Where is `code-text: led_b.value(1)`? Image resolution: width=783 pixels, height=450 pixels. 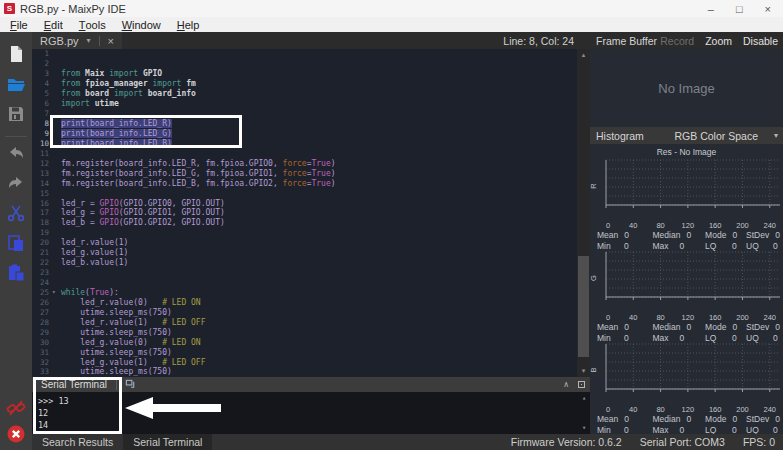 code-text: led_b.value(1) is located at coordinates (94, 262).